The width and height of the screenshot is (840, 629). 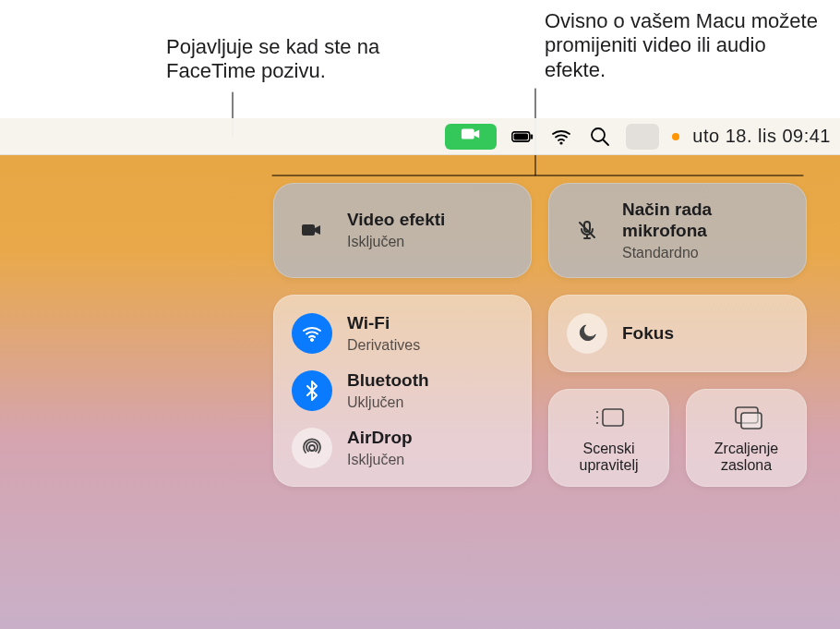 What do you see at coordinates (747, 419) in the screenshot?
I see `screen-mirroring-icon` at bounding box center [747, 419].